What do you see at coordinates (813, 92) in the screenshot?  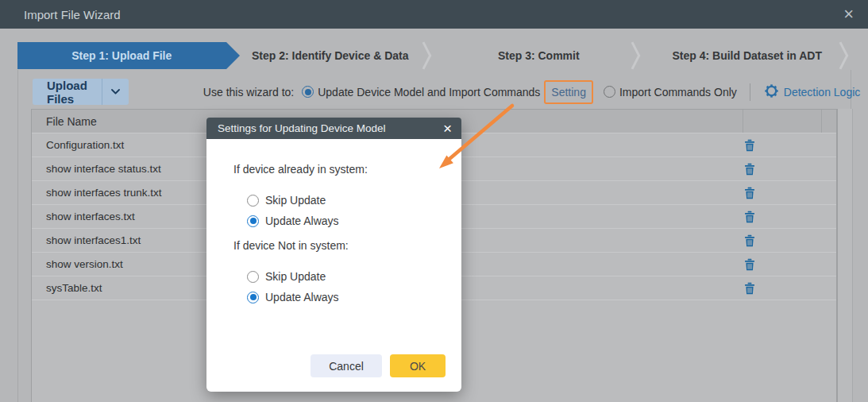 I see `detection-logic-link: Detection Logic` at bounding box center [813, 92].